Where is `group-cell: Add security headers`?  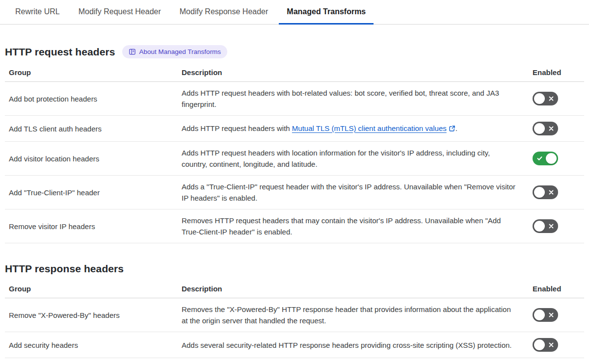
group-cell: Add security headers is located at coordinates (93, 345).